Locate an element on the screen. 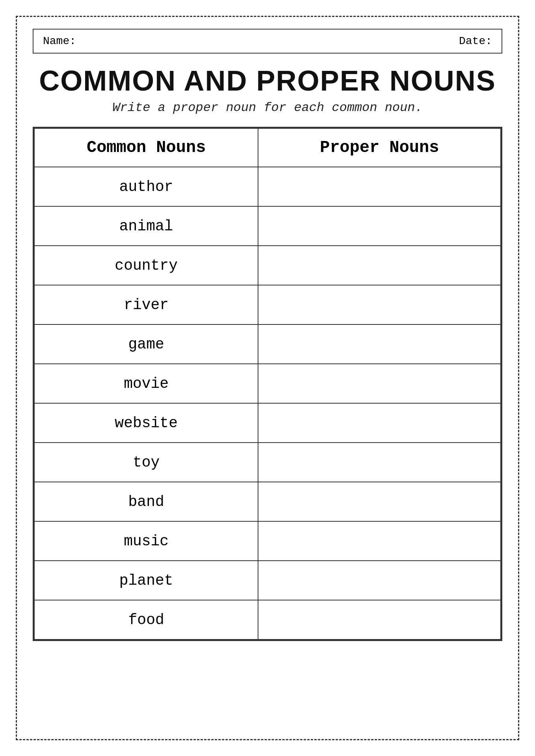 This screenshot has height=756, width=535. table-row: planet is located at coordinates (268, 580).